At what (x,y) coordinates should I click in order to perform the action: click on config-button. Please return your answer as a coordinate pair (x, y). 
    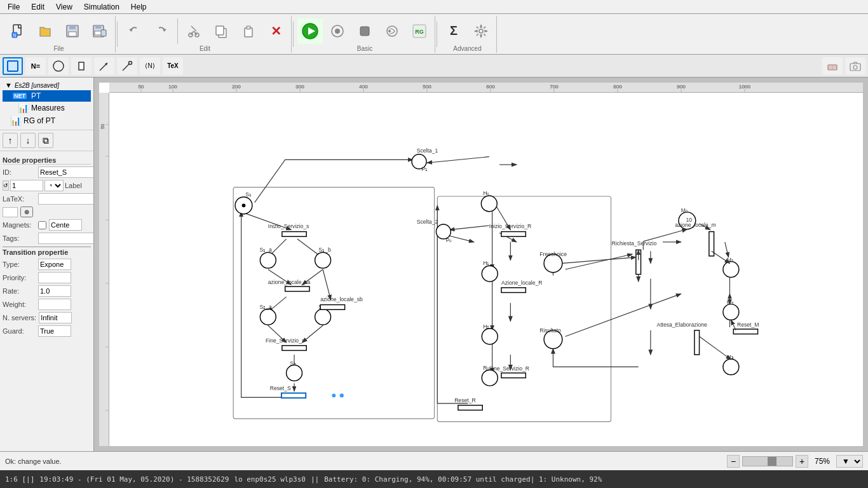
    Looking at the image, I should click on (481, 31).